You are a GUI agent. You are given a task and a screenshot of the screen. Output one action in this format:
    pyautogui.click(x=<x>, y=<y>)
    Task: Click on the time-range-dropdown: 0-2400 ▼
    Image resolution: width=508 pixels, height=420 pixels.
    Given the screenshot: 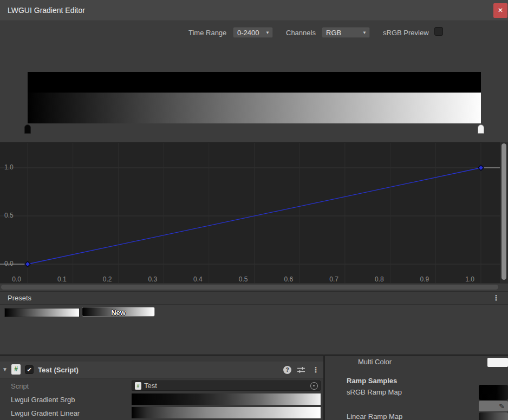 What is the action you would take?
    pyautogui.click(x=253, y=32)
    